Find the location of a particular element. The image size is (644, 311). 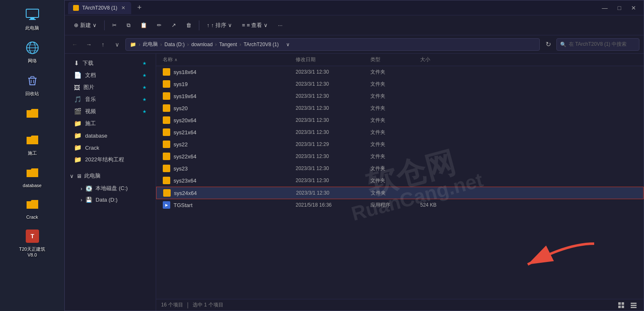

desktop-icon-crack: database is located at coordinates (32, 176).